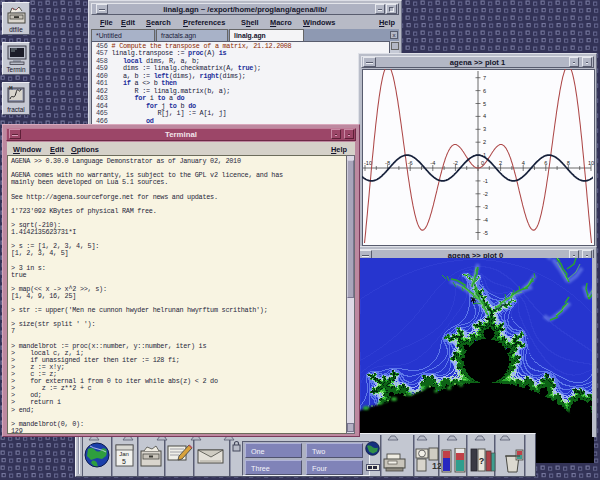 This screenshot has height=480, width=600. I want to click on svg-text: 8, so click(568, 163).